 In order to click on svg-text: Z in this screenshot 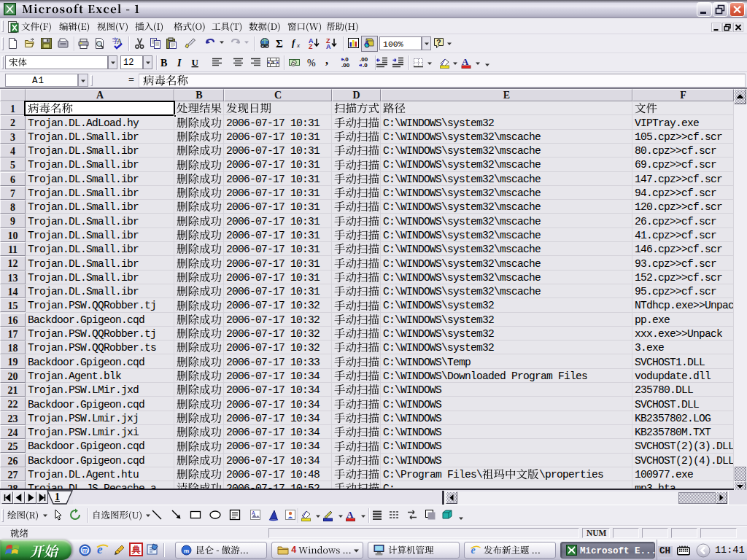, I will do `click(311, 47)`.